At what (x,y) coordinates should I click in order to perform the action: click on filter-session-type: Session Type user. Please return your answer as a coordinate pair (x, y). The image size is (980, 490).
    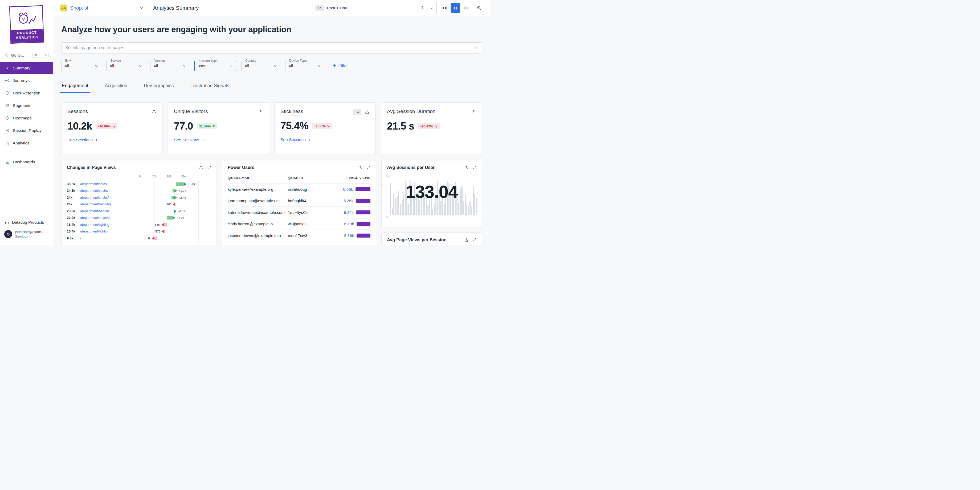
    Looking at the image, I should click on (215, 66).